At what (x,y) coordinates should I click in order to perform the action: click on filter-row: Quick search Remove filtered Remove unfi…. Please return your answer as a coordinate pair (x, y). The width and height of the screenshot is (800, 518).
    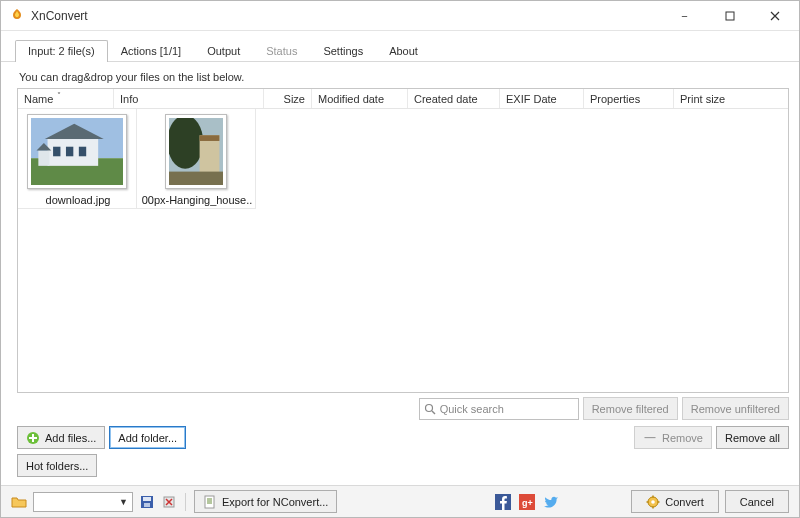
    Looking at the image, I should click on (403, 408).